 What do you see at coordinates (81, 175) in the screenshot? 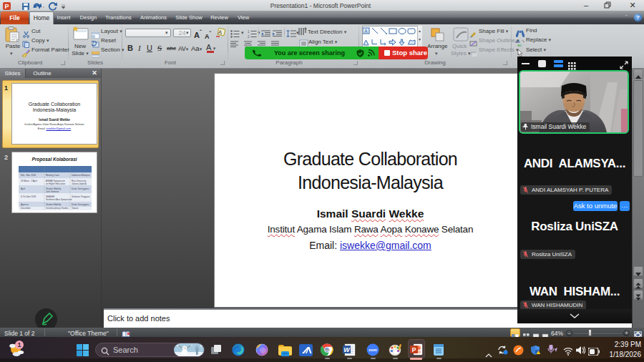
I see `svg-text: Indonesia Malaysia` at bounding box center [81, 175].